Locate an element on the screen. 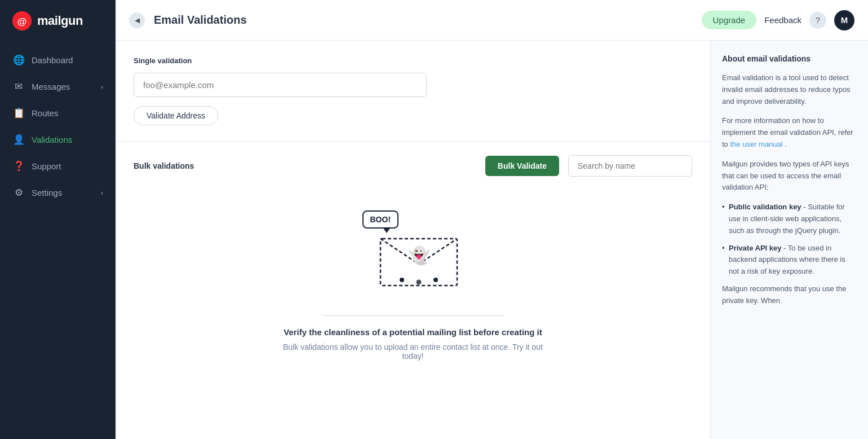 This screenshot has width=868, height=439. support-icon: ❓ is located at coordinates (19, 166).